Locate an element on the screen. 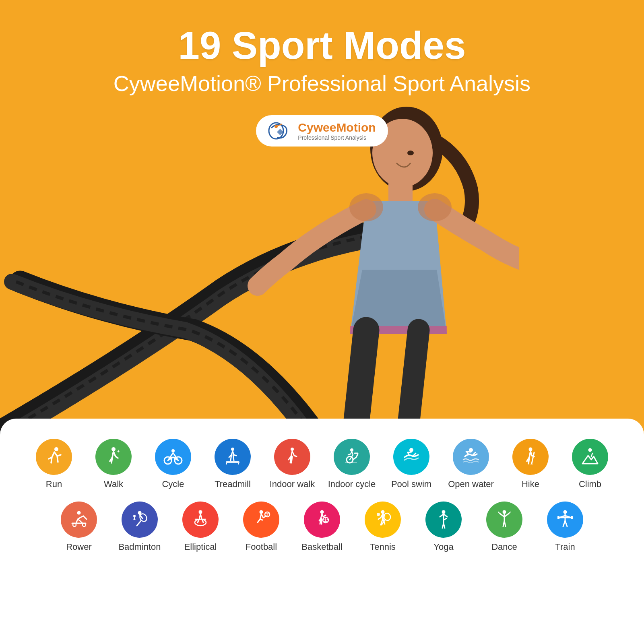 The image size is (644, 644). sport-item-tennis: Tennis is located at coordinates (383, 527).